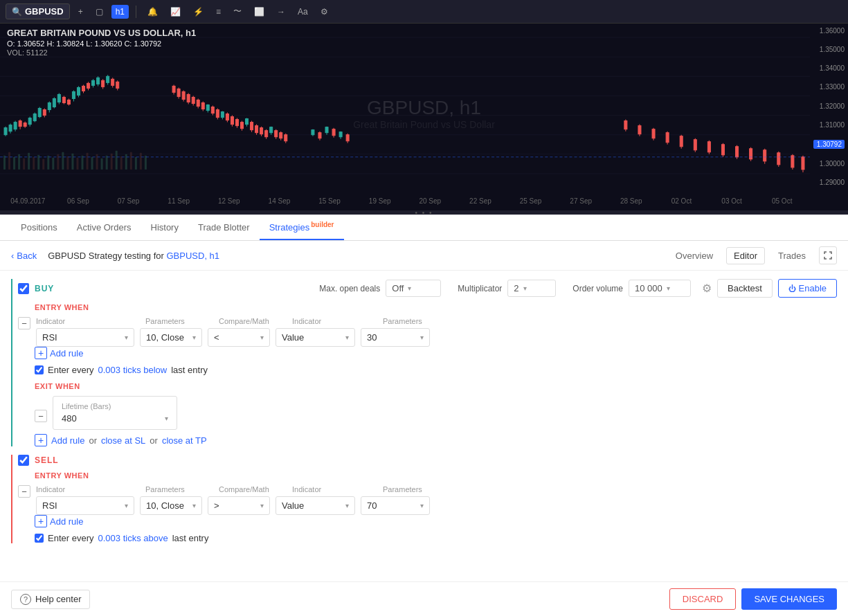 The width and height of the screenshot is (848, 616). I want to click on measure-btn: ⬜, so click(259, 12).